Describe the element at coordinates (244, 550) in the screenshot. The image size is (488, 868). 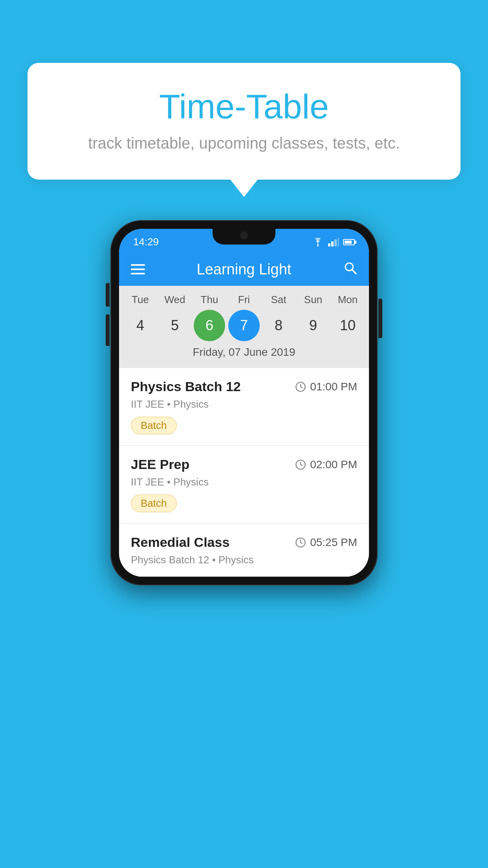
I see `schedule-item-3: Remedial Class 05:25 PM Physics Batch 12…` at that location.